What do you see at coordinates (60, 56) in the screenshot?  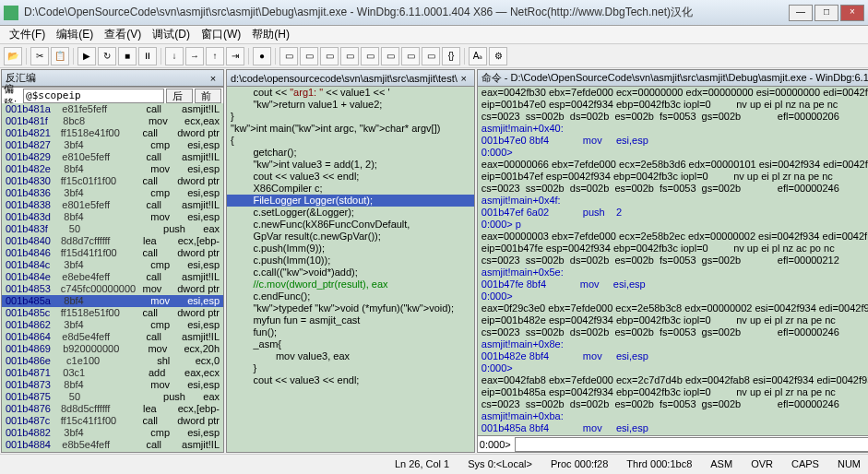 I see `copy-icon: 📋` at bounding box center [60, 56].